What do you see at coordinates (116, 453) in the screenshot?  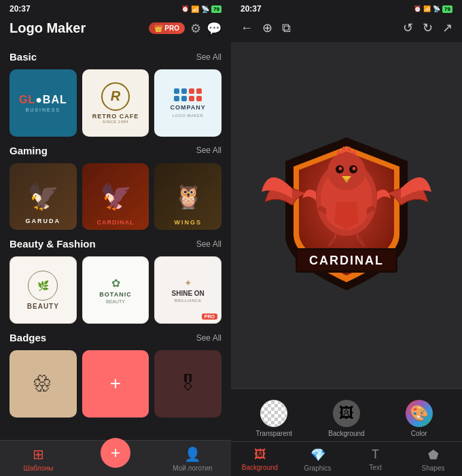 I see `fab-button: +` at bounding box center [116, 453].